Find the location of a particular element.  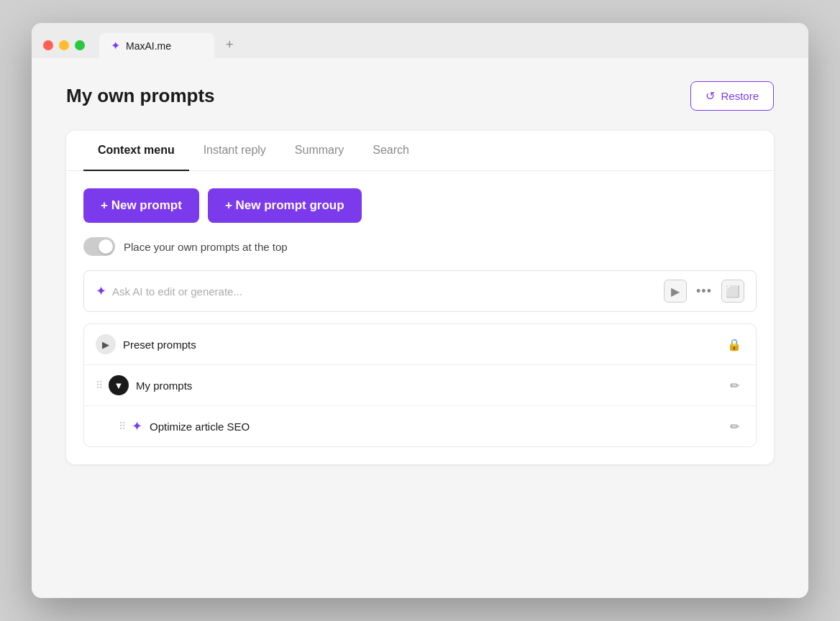

restore-icon: ↺ is located at coordinates (711, 96).